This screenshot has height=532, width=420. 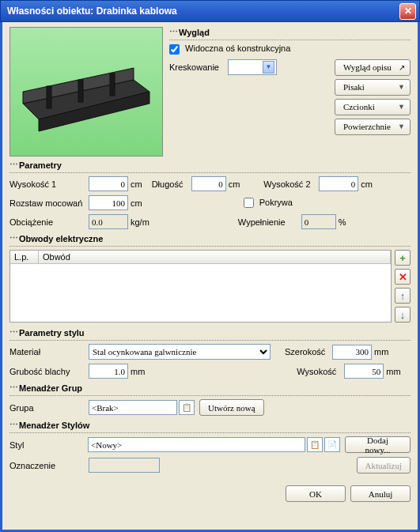 What do you see at coordinates (352, 353) in the screenshot?
I see `width-input` at bounding box center [352, 353].